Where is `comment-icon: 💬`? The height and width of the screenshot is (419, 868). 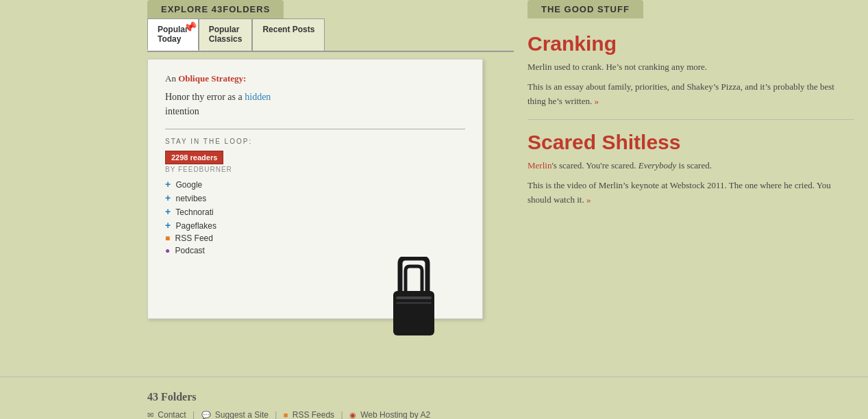 comment-icon: 💬 is located at coordinates (206, 415).